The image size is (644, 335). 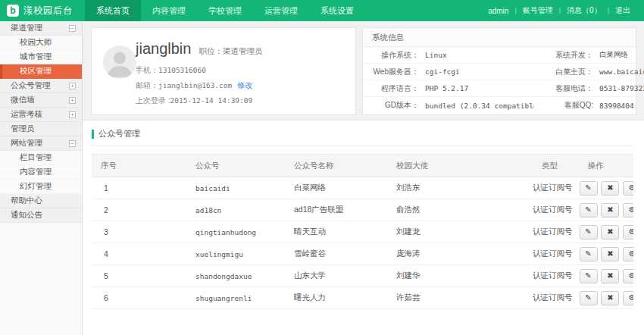 I want to click on user-menu-item: 消息（0）, so click(x=584, y=11).